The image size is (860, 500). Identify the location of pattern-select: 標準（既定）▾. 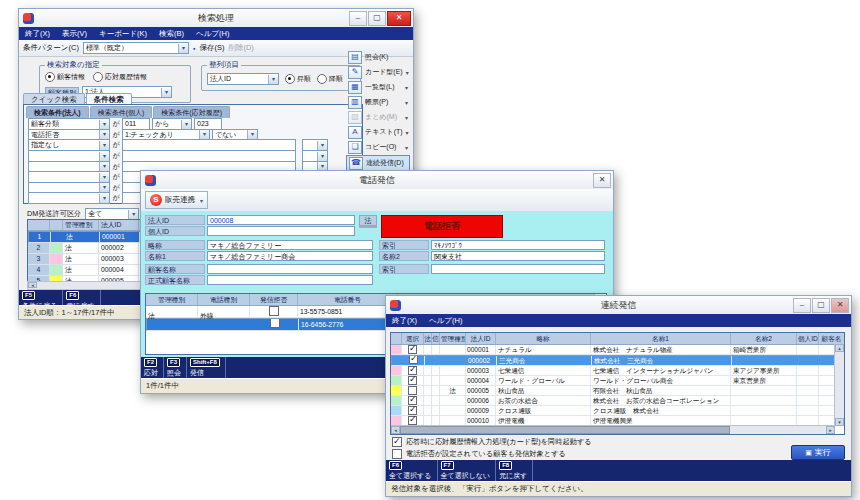
(136, 48).